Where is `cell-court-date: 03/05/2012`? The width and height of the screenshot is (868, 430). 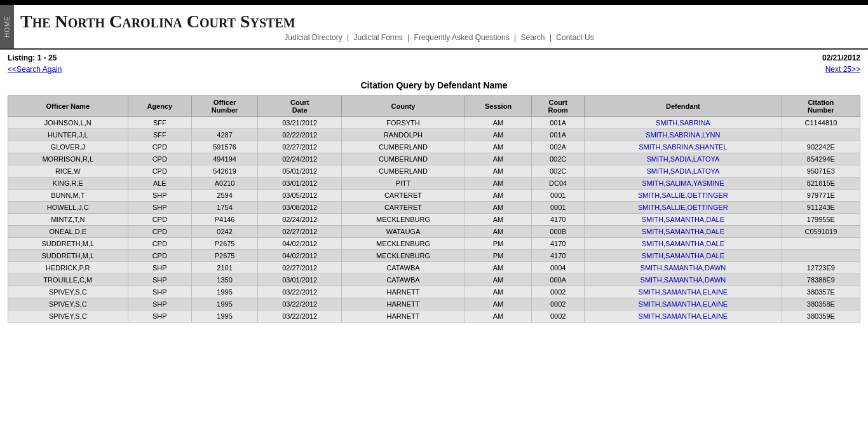 cell-court-date: 03/05/2012 is located at coordinates (300, 196).